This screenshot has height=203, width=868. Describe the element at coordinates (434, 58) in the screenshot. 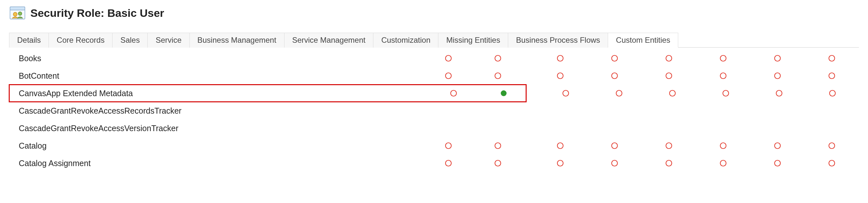

I see `table-row: Books` at that location.